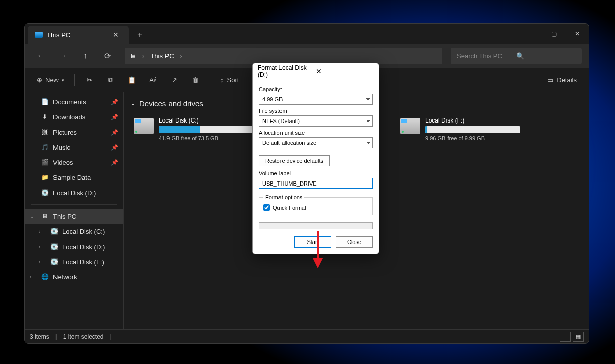  Describe the element at coordinates (39, 80) in the screenshot. I see `plus-circle-icon: ⊕` at that location.